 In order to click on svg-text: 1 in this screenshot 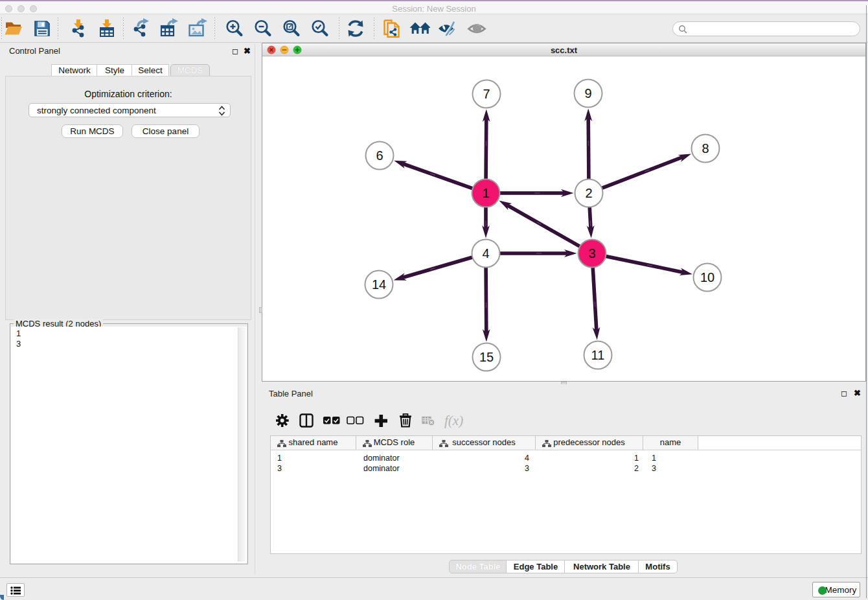, I will do `click(486, 193)`.